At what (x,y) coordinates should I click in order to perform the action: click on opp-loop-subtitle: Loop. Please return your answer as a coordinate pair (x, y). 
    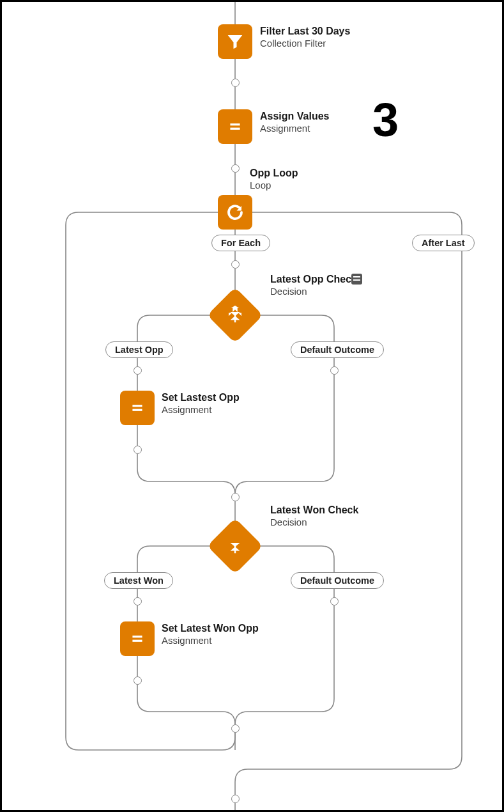
    Looking at the image, I should click on (274, 185).